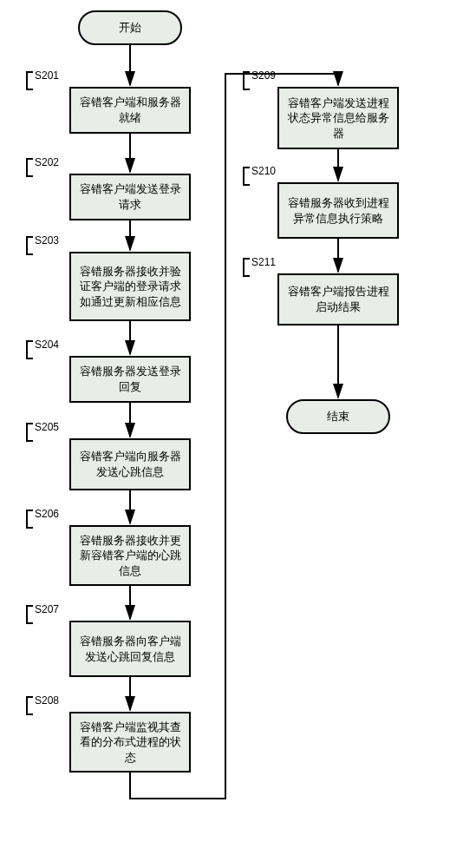 Image resolution: width=450 pixels, height=868 pixels. I want to click on label-s204: S204, so click(42, 349).